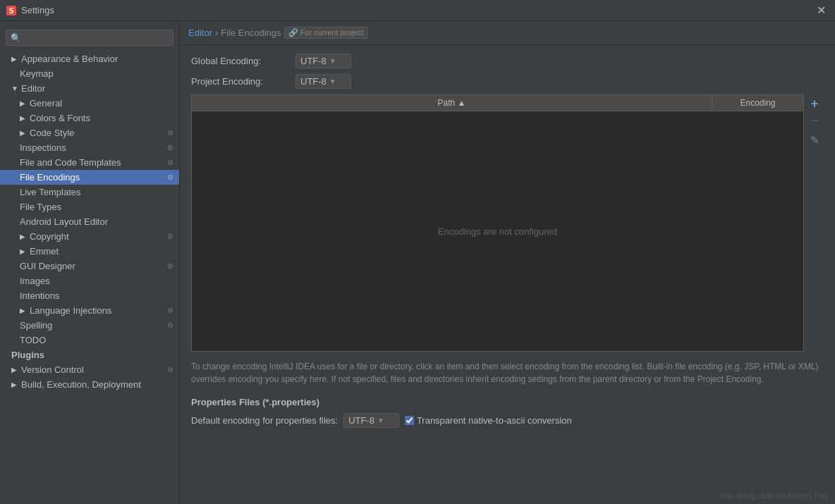 Image resolution: width=835 pixels, height=504 pixels. I want to click on sidebar-item-spelling: Spelling ⚙, so click(90, 326).